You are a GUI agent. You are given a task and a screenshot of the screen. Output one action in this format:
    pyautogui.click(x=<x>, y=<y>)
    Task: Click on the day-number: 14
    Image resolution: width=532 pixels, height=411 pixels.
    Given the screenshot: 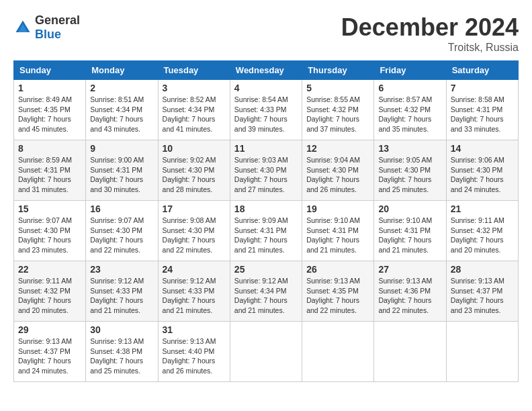 What is the action you would take?
    pyautogui.click(x=482, y=148)
    